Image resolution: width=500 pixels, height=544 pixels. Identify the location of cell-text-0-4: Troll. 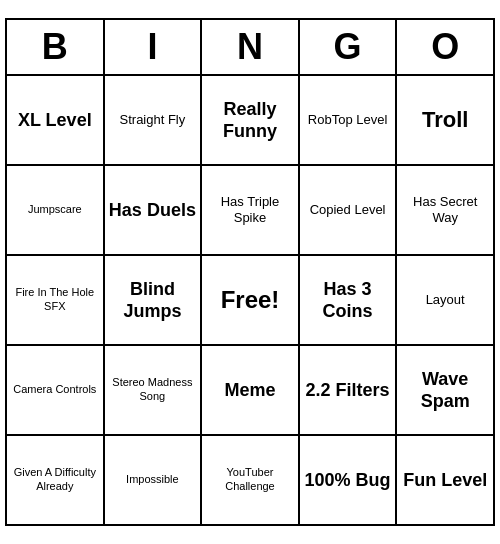
(445, 120).